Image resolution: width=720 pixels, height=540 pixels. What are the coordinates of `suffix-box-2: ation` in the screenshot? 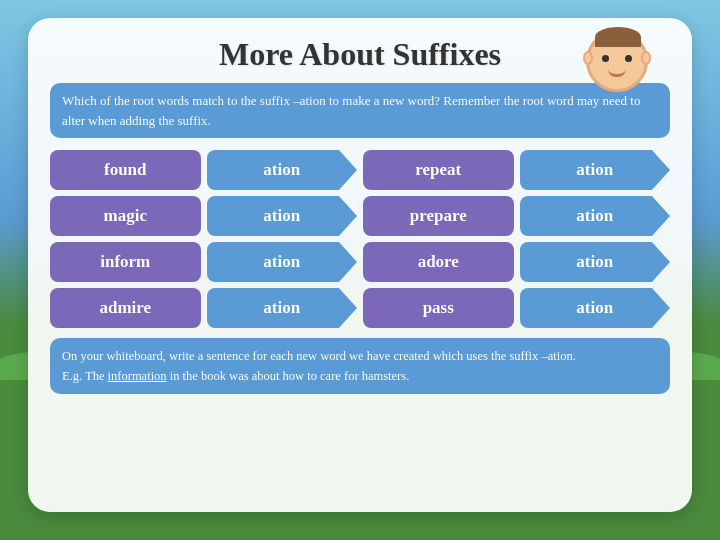 It's located at (596, 170).